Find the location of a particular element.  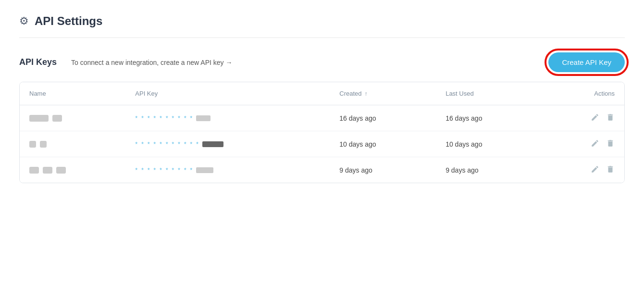

table-row: * * * * * * * * * * *10 days ago10 days … is located at coordinates (322, 144).